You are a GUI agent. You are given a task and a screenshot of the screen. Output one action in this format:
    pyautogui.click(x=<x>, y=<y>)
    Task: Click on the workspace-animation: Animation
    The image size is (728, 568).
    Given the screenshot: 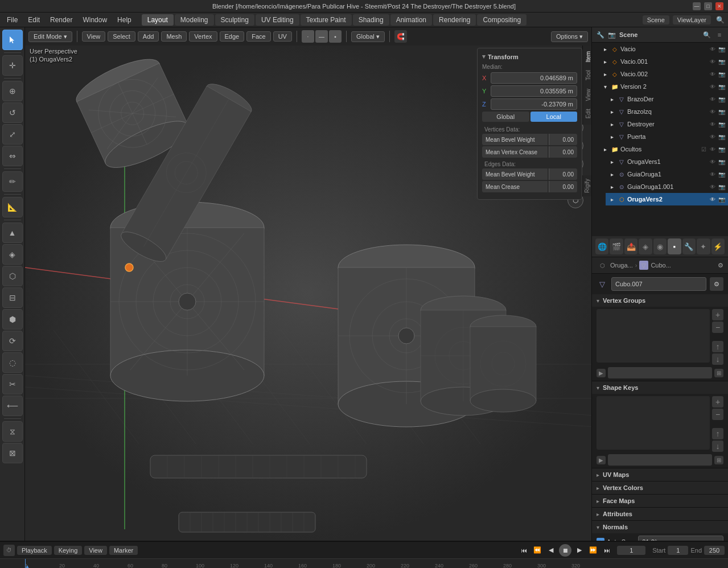 What is the action you would take?
    pyautogui.click(x=411, y=20)
    